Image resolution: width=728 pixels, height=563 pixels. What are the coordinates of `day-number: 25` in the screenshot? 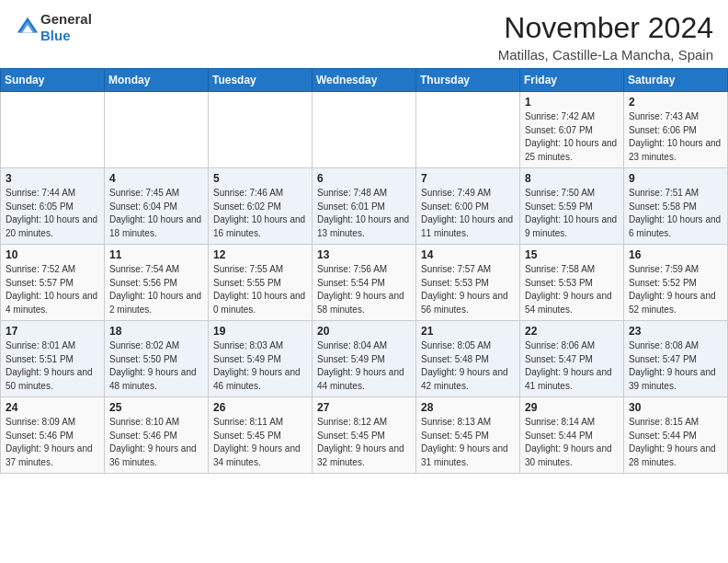 It's located at (156, 408).